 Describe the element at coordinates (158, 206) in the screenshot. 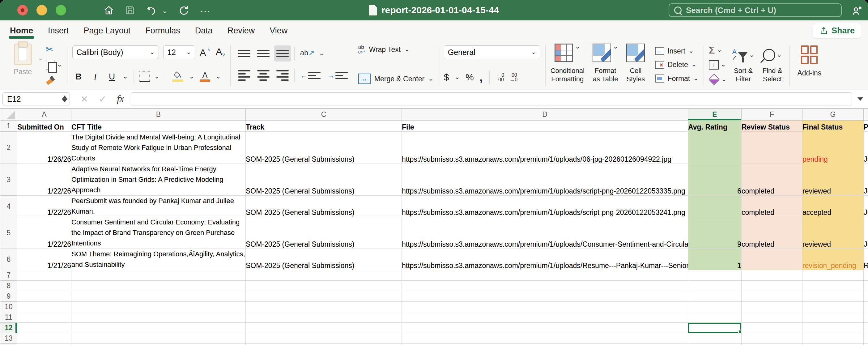

I see `cell: PeerSubmit was founded by Pankaj Kumar a…` at that location.